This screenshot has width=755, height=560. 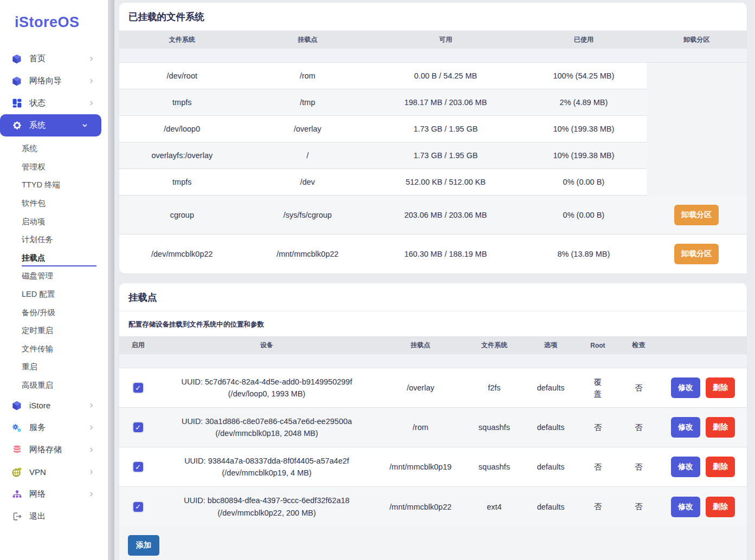 I want to click on submenu-item-11: 文件传输, so click(x=54, y=349).